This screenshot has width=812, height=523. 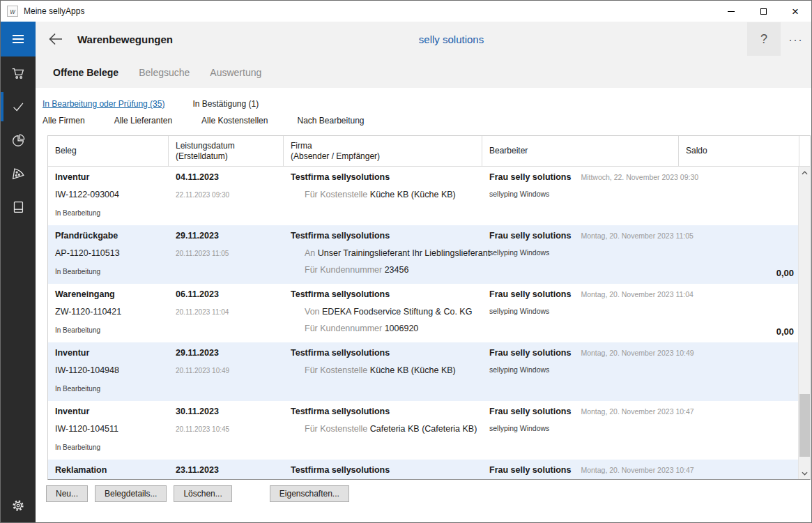 I want to click on neu-button: Neu..., so click(x=67, y=494).